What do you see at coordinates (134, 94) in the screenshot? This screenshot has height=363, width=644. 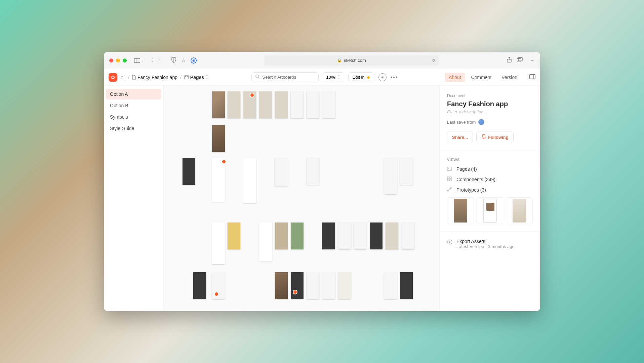 I see `sidebar-item-option-a: Option A` at bounding box center [134, 94].